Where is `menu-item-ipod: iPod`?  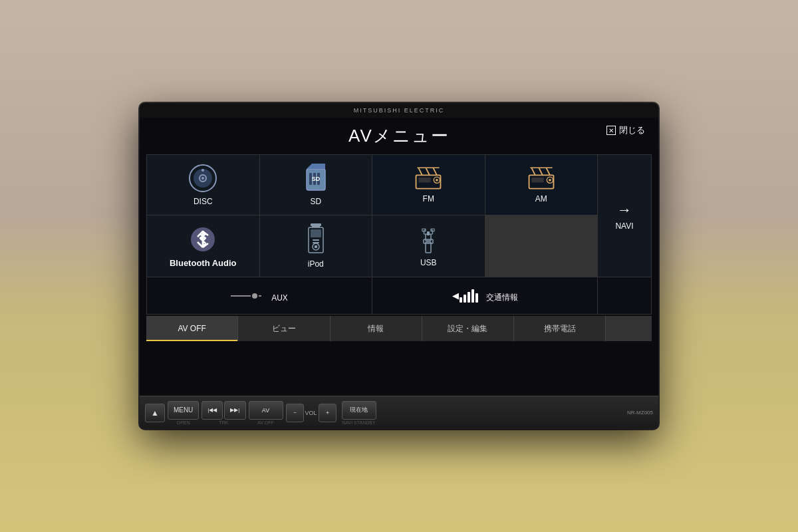
menu-item-ipod: iPod is located at coordinates (317, 246).